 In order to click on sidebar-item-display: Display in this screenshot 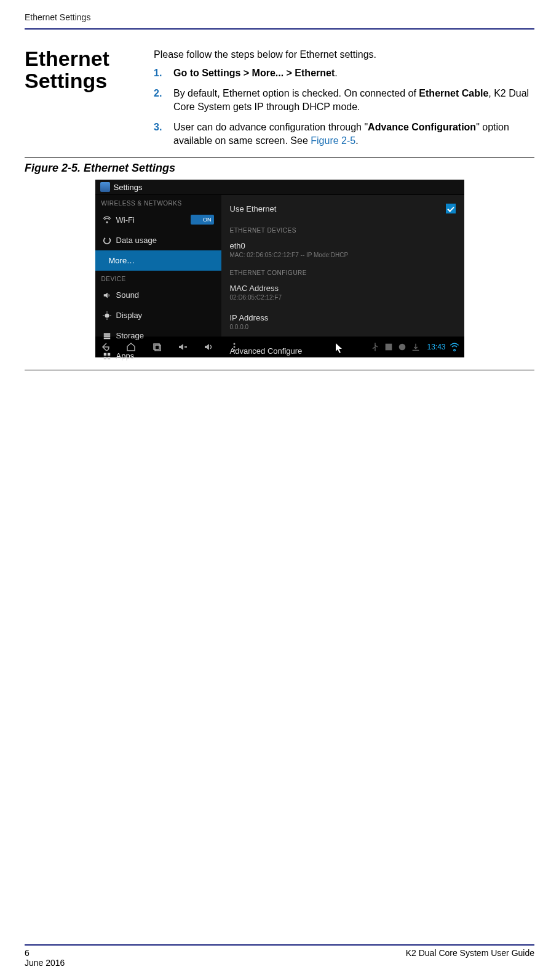, I will do `click(159, 315)`.